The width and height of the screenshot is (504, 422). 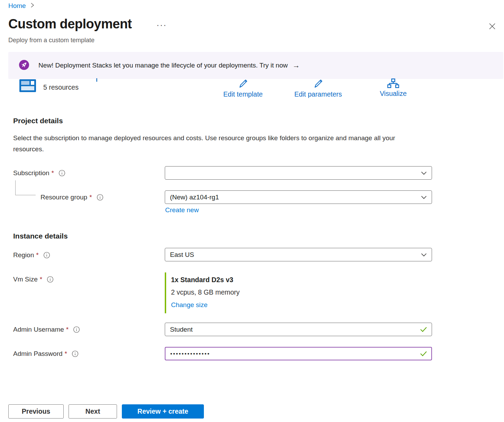 I want to click on edit-parameters-label: Edit parameters, so click(x=318, y=94).